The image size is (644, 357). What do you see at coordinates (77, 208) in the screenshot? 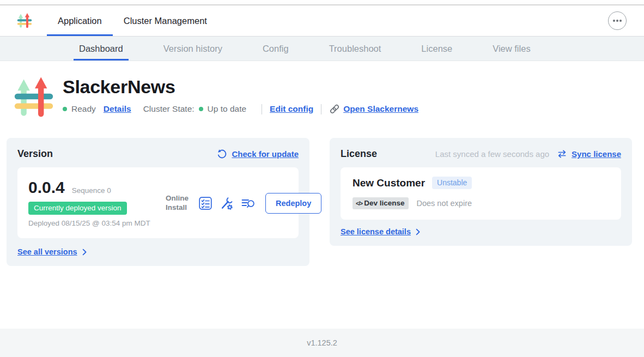
I see `deployed-badge: Currently deployed version` at bounding box center [77, 208].